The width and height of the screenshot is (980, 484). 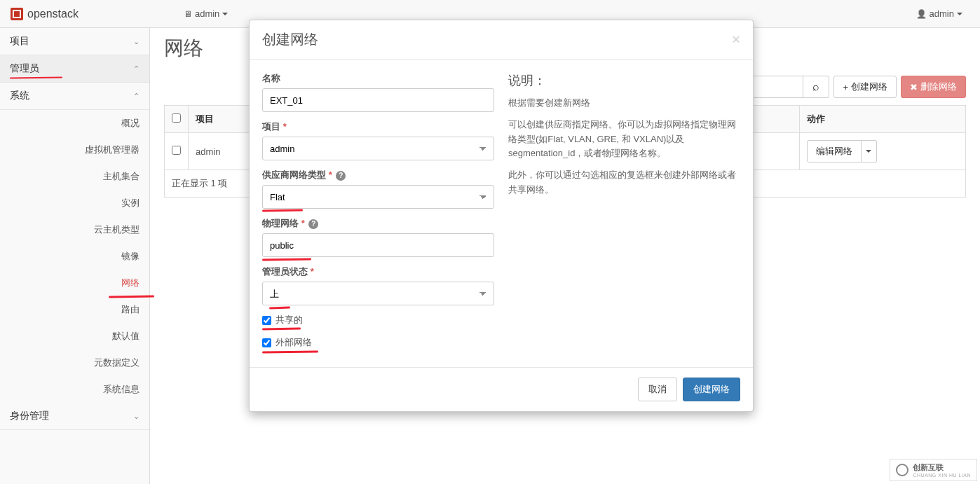 I want to click on input-name, so click(x=379, y=100).